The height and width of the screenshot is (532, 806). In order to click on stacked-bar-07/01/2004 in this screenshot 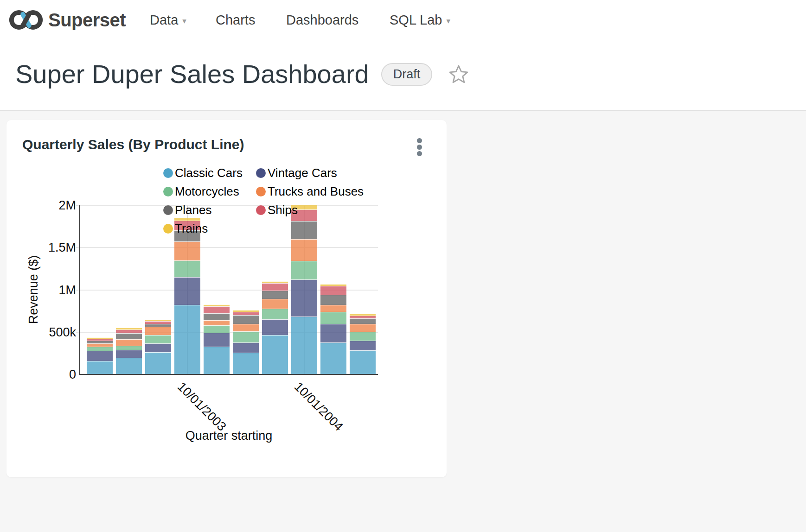, I will do `click(275, 328)`.